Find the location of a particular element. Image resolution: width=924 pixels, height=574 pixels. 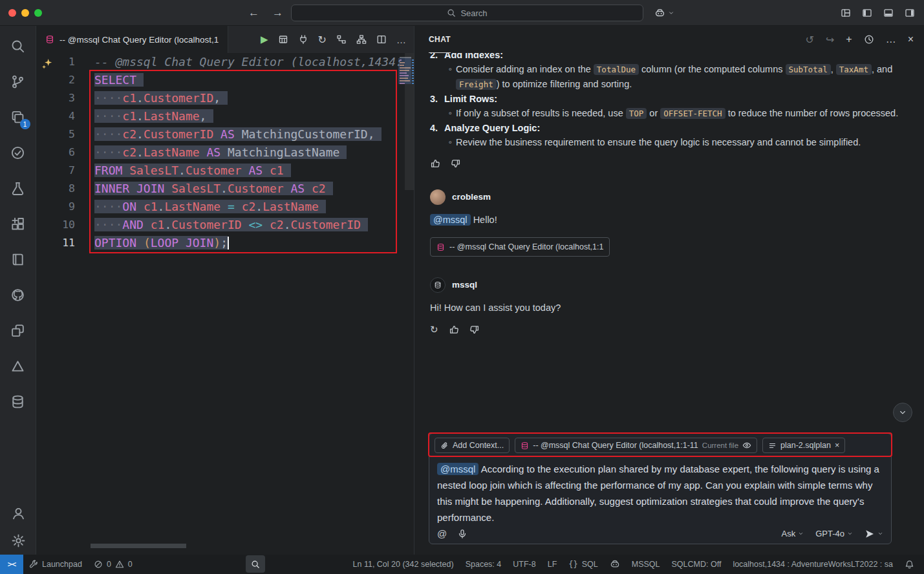

sidebar-item-search is located at coordinates (18, 47).